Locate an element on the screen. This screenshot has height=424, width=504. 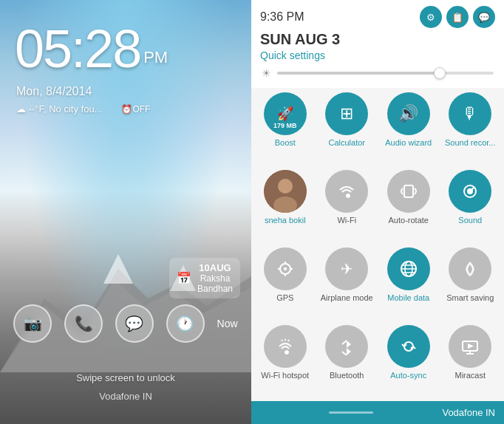
qs-label: Quick settings is located at coordinates (378, 55).